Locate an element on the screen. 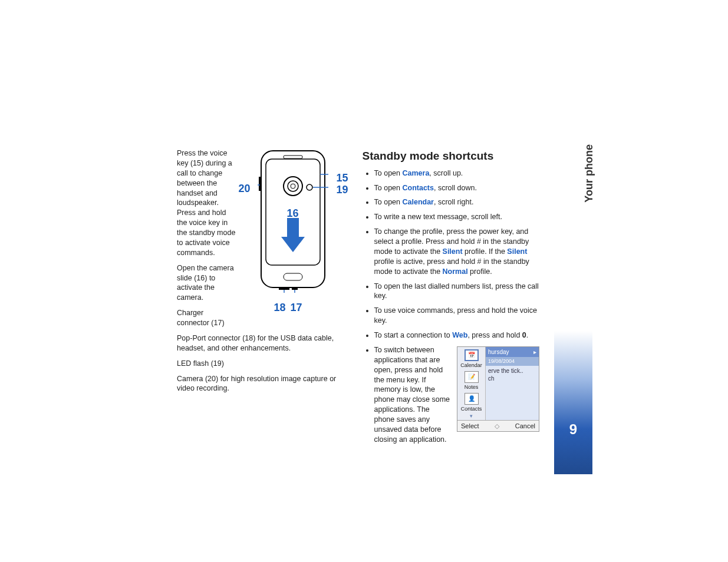 The image size is (728, 562). app-label: Notes is located at coordinates (472, 387).